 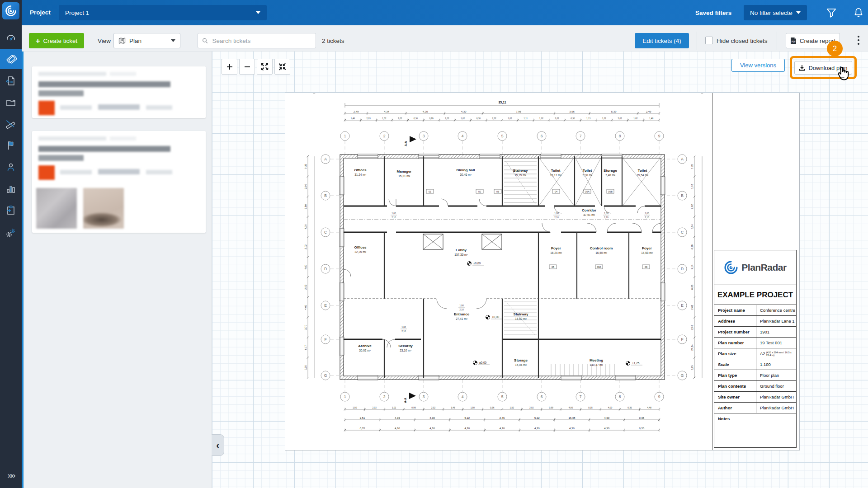 I want to click on svg-text: 7,30 m², so click(x=588, y=175).